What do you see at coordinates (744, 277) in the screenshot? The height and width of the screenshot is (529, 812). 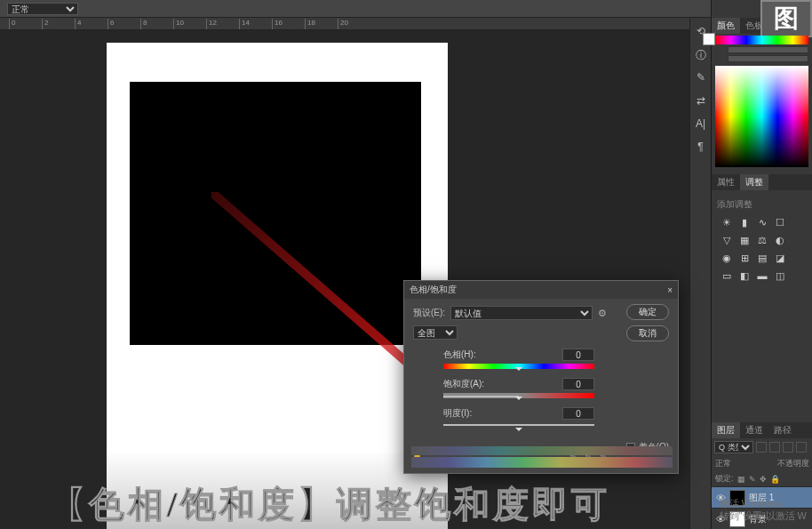 I see `threshold-icon: ◧` at bounding box center [744, 277].